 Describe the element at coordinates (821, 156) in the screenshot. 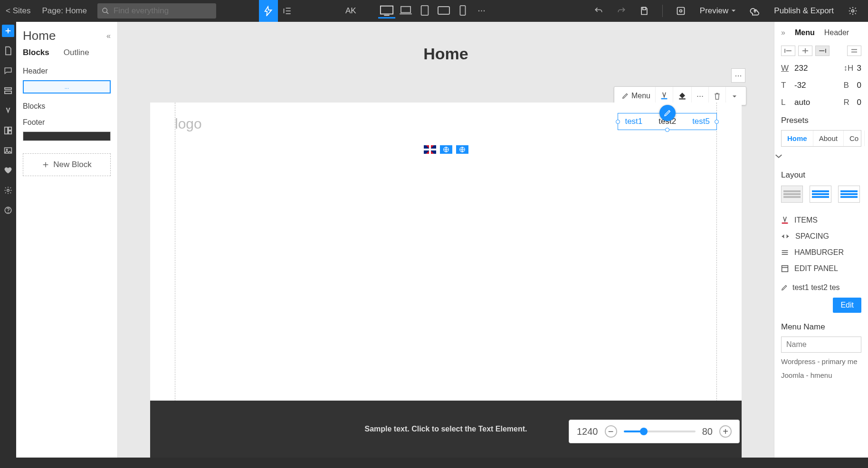

I see `presets-expand` at that location.